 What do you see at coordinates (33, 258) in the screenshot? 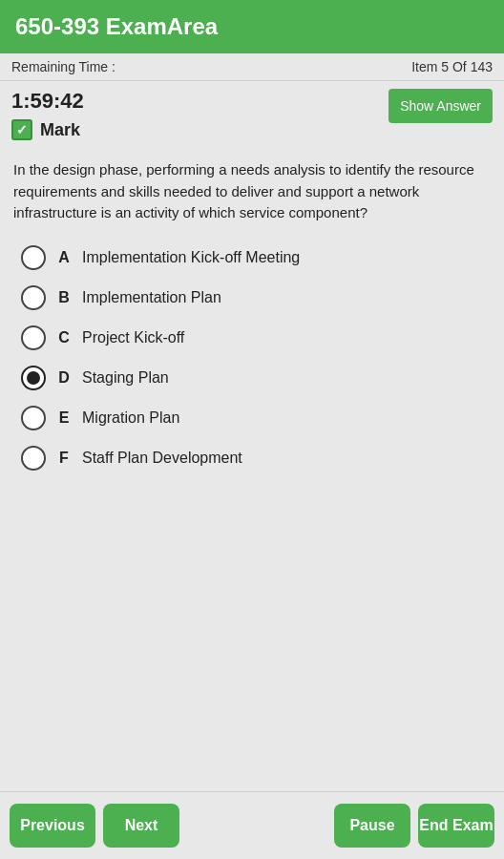
I see `option-radio-a` at bounding box center [33, 258].